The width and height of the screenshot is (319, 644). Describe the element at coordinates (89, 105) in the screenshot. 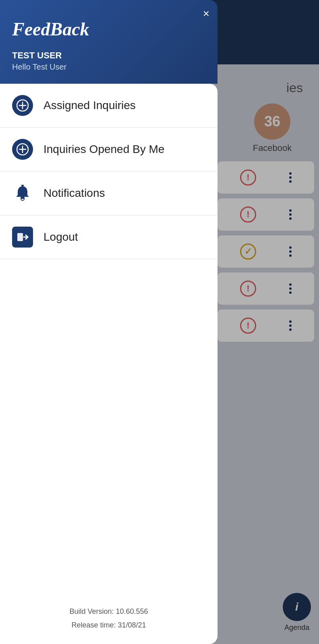

I see `menu-label-assigned-inquiries: Assigned Inquiries` at that location.